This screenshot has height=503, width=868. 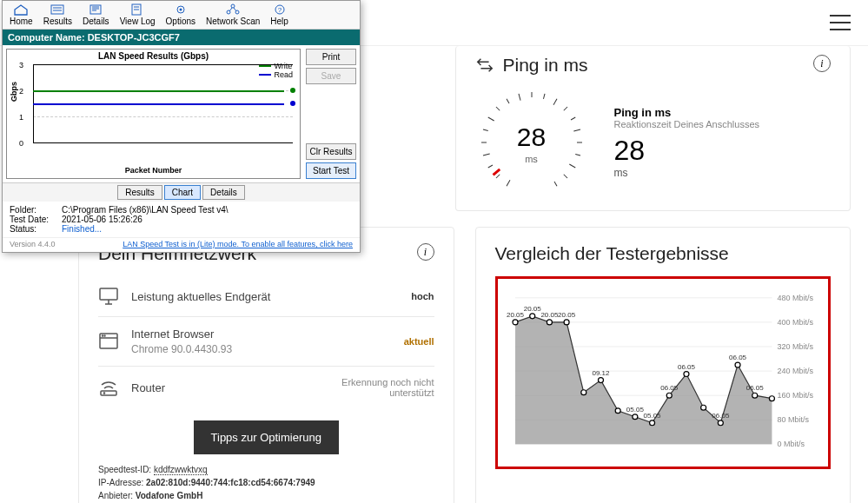 What do you see at coordinates (419, 341) in the screenshot?
I see `browser-value: aktuell` at bounding box center [419, 341].